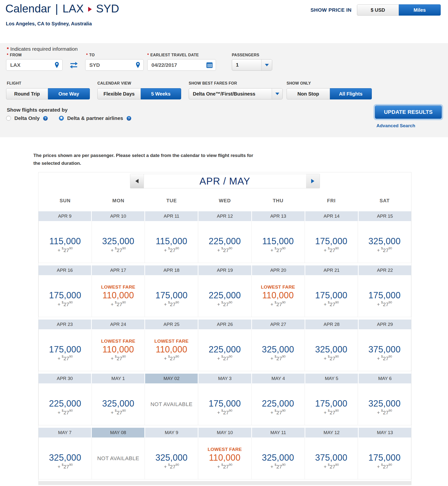 The width and height of the screenshot is (448, 486). Describe the element at coordinates (408, 112) in the screenshot. I see `update-results-button: UPDATE RESULTS` at that location.